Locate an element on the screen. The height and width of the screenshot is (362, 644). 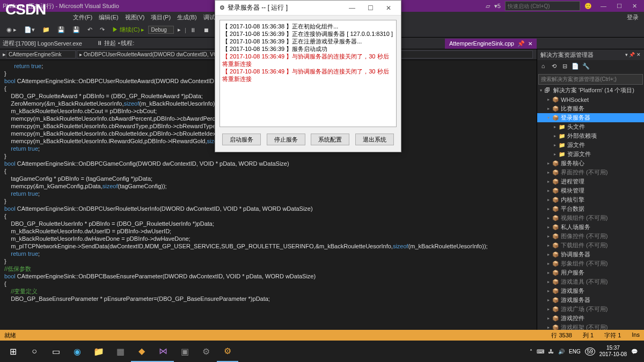
network-icon: 🖧 is located at coordinates (551, 352).